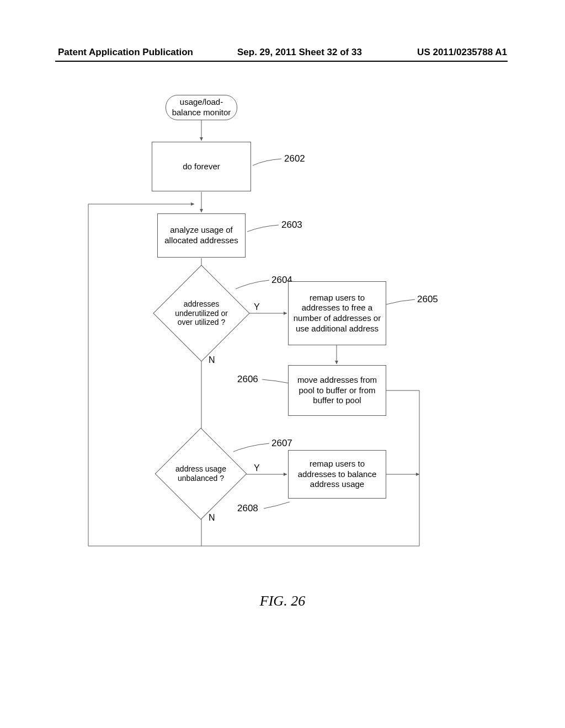 This screenshot has height=728, width=565. Describe the element at coordinates (201, 108) in the screenshot. I see `terminator-start-text: usage/load-balance monitor` at that location.